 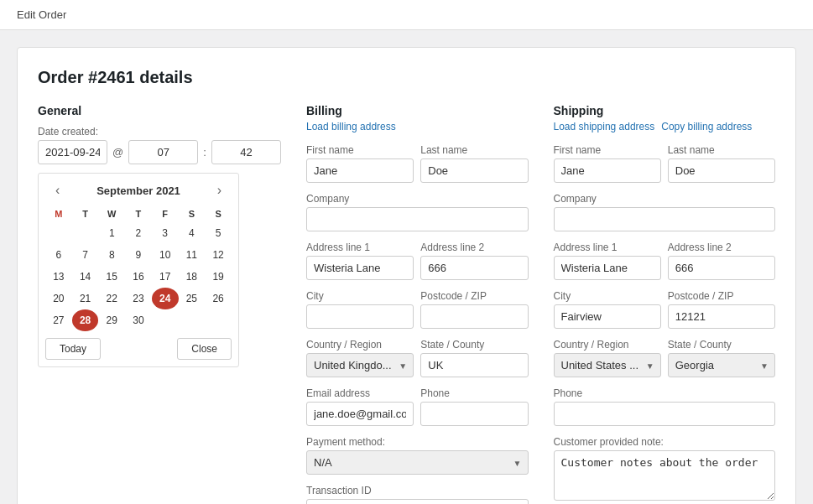 What do you see at coordinates (418, 501) in the screenshot?
I see `transaction-id-input` at bounding box center [418, 501].